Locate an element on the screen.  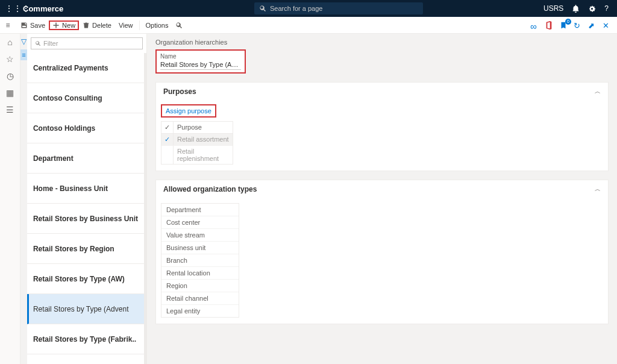
user-label: USRS is located at coordinates (553, 8).